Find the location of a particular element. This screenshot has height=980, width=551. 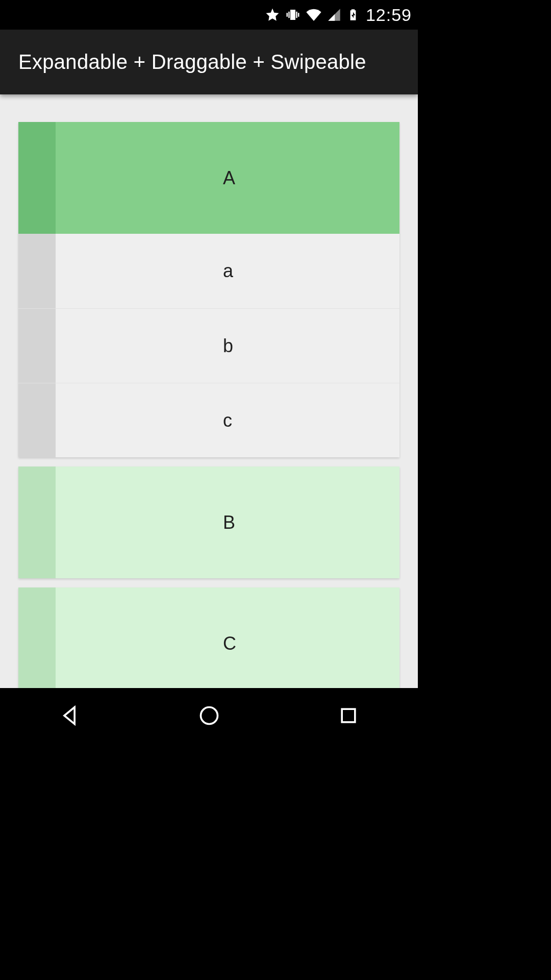

group-label: C is located at coordinates (230, 644).